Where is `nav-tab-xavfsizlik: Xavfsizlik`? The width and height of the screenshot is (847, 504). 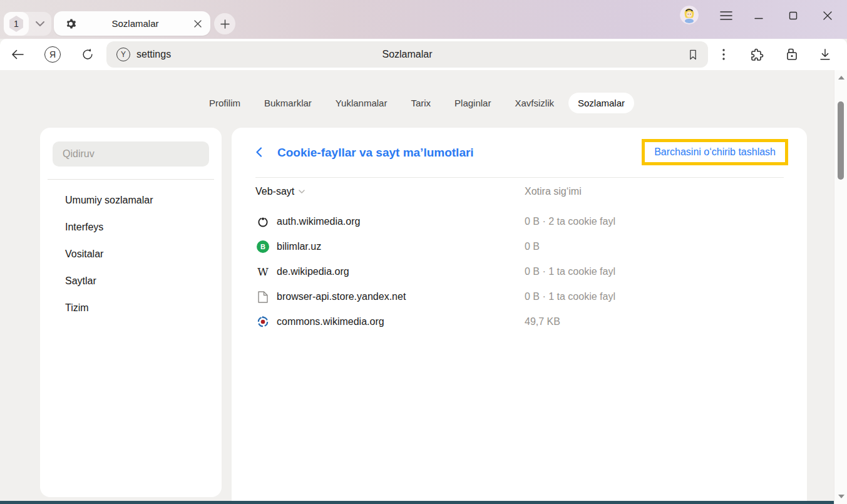
nav-tab-xavfsizlik: Xavfsizlik is located at coordinates (535, 103).